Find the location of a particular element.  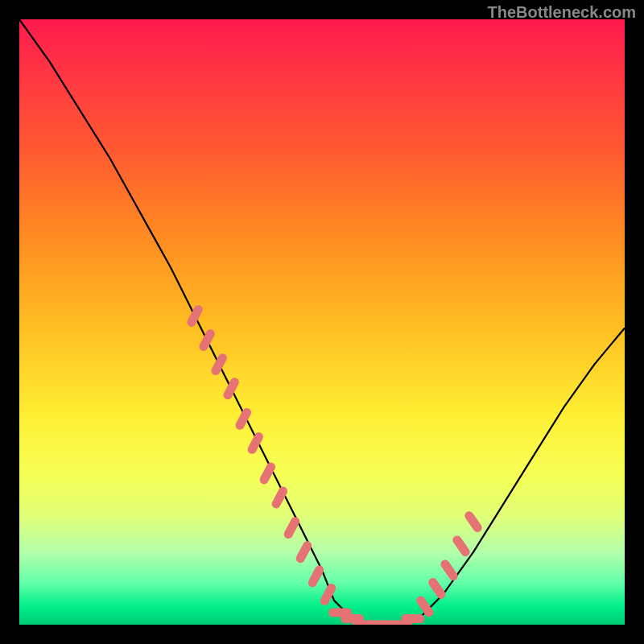

highlight-dots-right is located at coordinates (449, 564).